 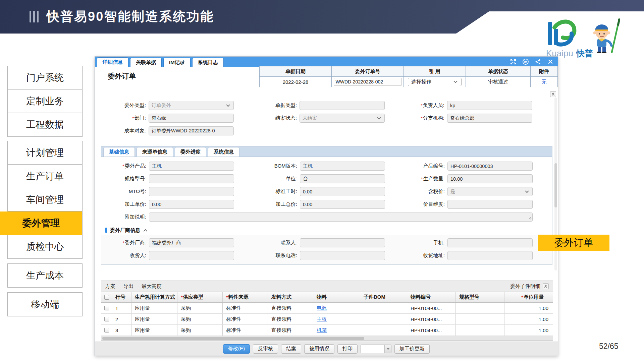 What do you see at coordinates (434, 105) in the screenshot?
I see `responsible-person-label: *负责人员:` at bounding box center [434, 105].